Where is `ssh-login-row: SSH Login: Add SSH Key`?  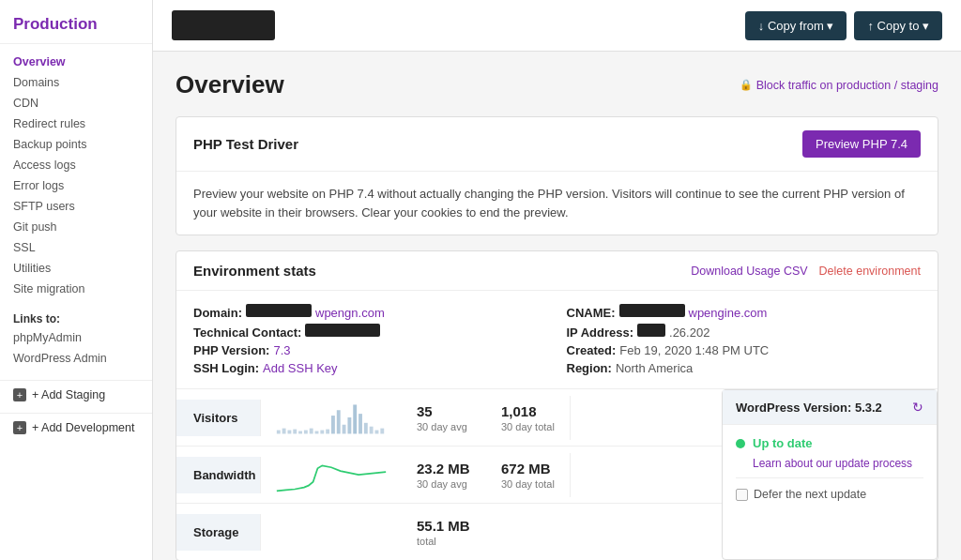 ssh-login-row: SSH Login: Add SSH Key is located at coordinates (371, 368).